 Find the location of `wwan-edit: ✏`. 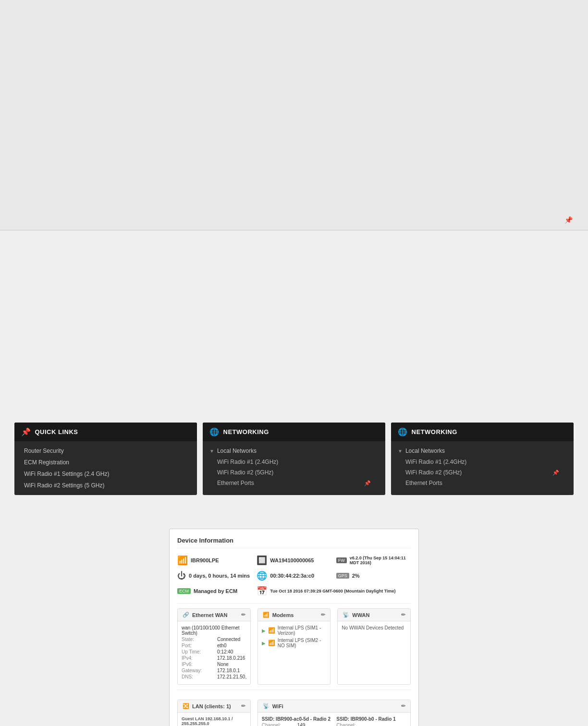

wwan-edit: ✏ is located at coordinates (404, 615).